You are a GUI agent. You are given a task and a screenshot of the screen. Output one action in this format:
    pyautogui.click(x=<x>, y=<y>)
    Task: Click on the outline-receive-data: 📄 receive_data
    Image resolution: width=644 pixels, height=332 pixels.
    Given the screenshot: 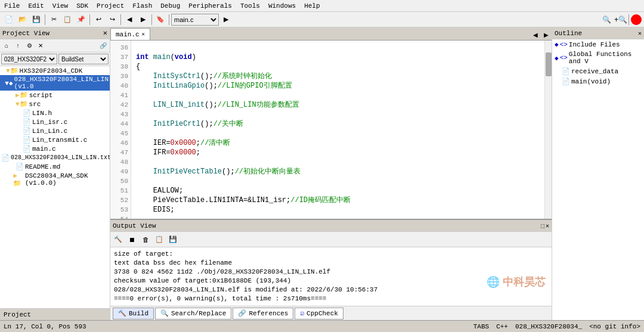 What is the action you would take?
    pyautogui.click(x=598, y=72)
    